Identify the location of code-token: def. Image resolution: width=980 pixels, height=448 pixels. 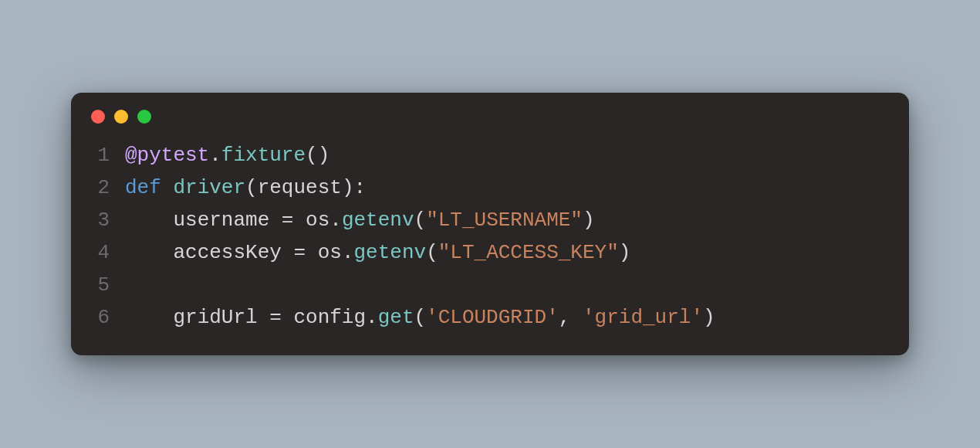
(149, 188).